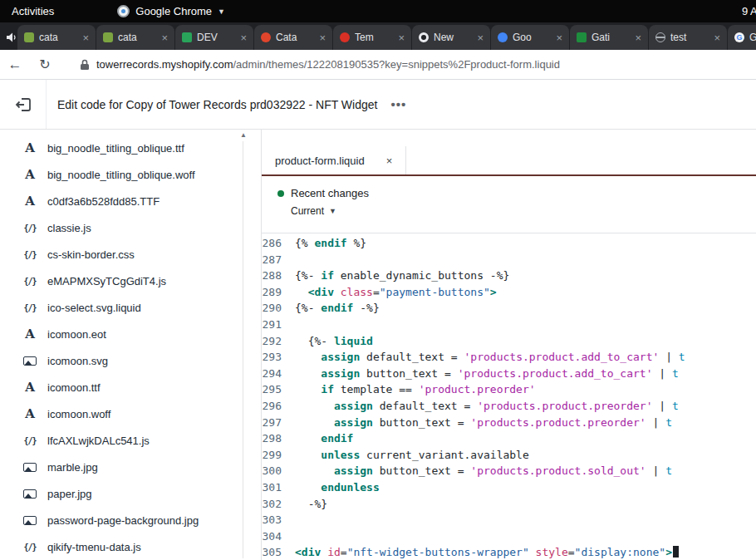  What do you see at coordinates (130, 334) in the screenshot?
I see `file-item: Aicomoon.eot` at bounding box center [130, 334].